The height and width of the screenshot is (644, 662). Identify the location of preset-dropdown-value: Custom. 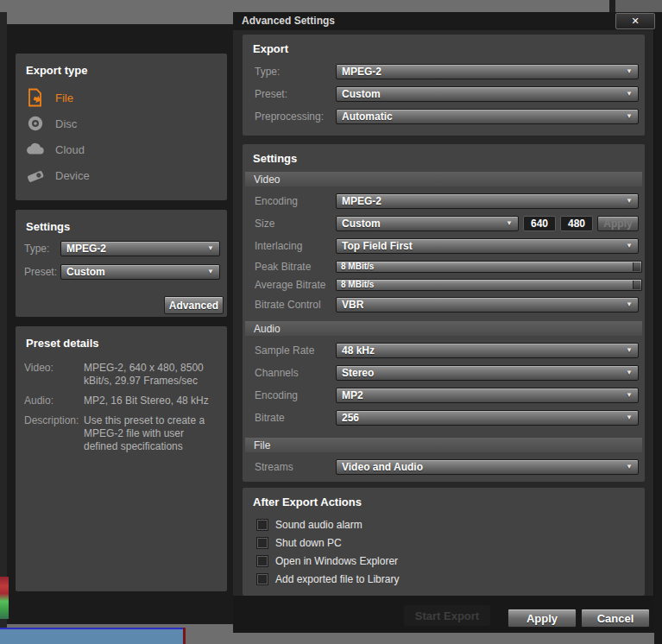
(86, 272).